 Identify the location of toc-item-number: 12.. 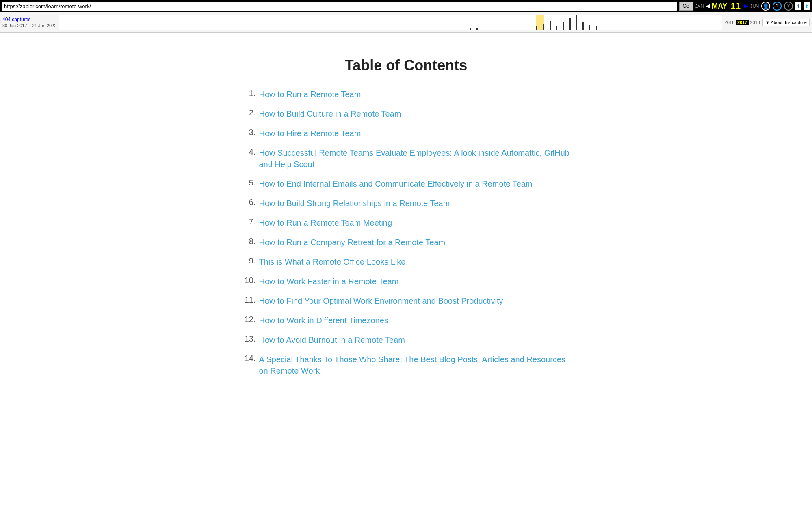
(248, 320).